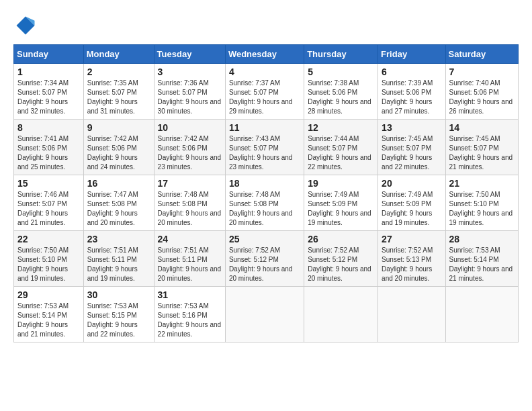  I want to click on day-info: Sunrise: 7:39 AMSunset: 5:06 PMDaylight:…, so click(407, 97).